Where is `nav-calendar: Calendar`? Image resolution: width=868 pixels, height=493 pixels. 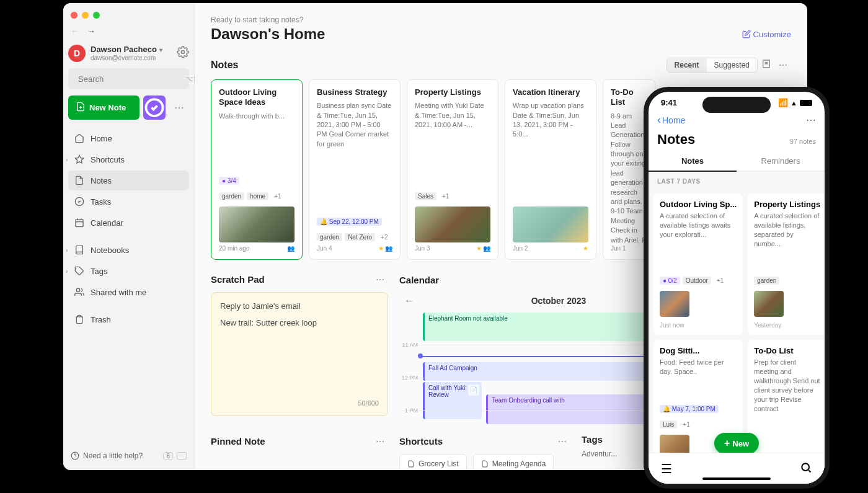
nav-calendar: Calendar is located at coordinates (129, 223).